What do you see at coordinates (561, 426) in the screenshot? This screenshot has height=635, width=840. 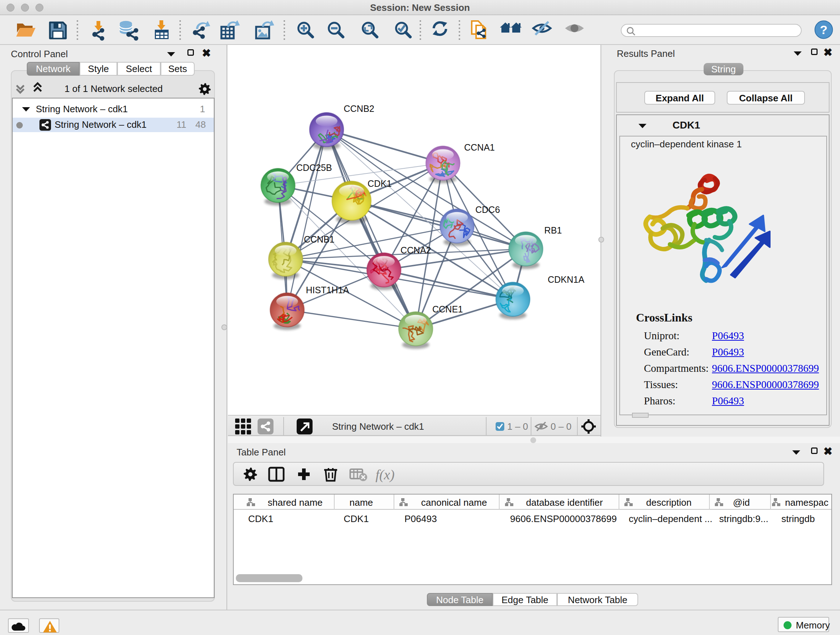 I see `svg-text: 0 – 0` at bounding box center [561, 426].